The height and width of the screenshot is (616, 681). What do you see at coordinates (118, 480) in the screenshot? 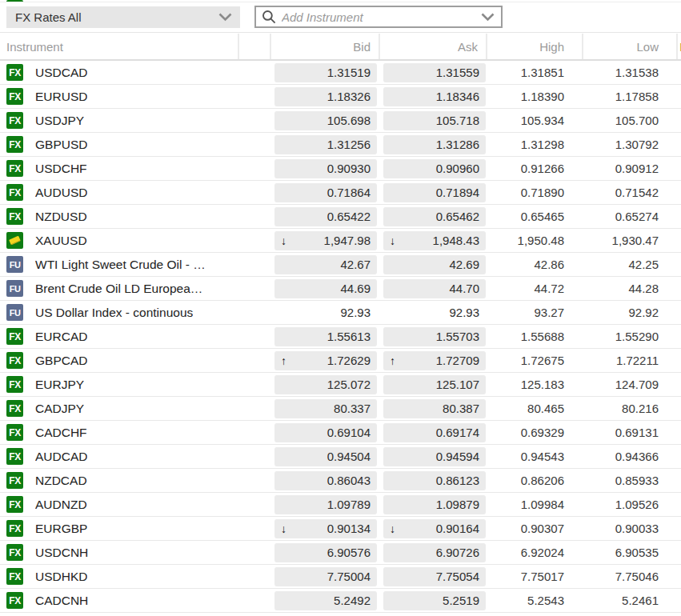
I see `instrument-cell: FX NZDCAD` at bounding box center [118, 480].